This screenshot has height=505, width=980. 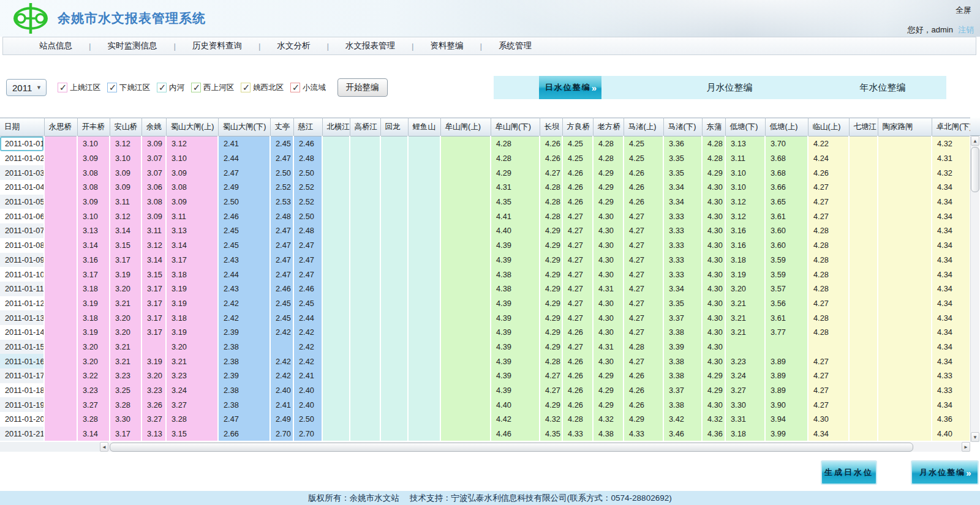 I want to click on value-cell: 2.38, so click(x=244, y=347).